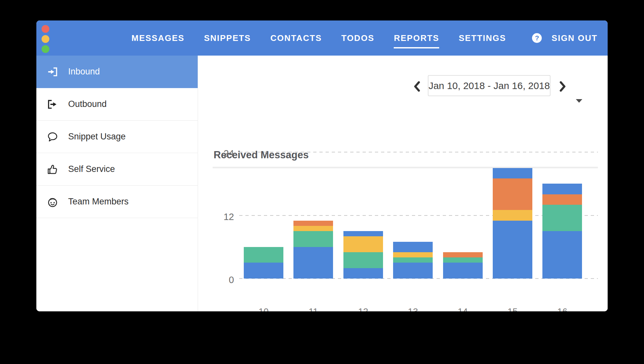 This screenshot has width=644, height=364. I want to click on next-range-button, so click(563, 86).